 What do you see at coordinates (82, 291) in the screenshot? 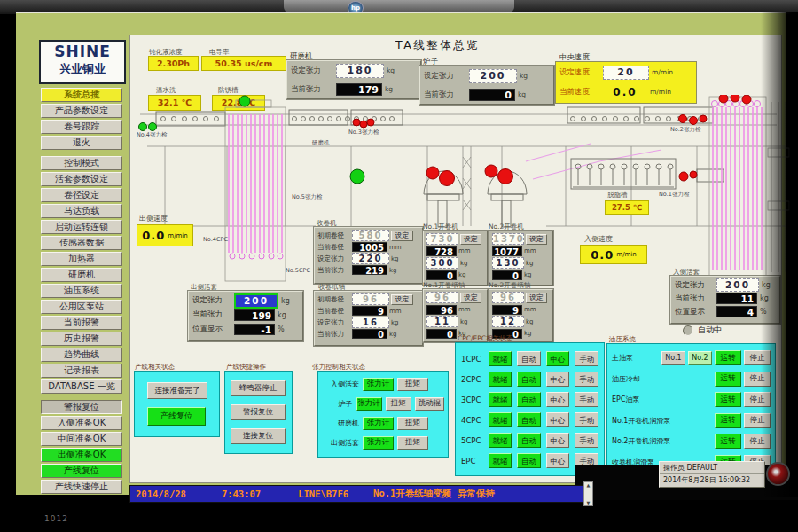
I see `sidebar-item: 油压系统` at bounding box center [82, 291].